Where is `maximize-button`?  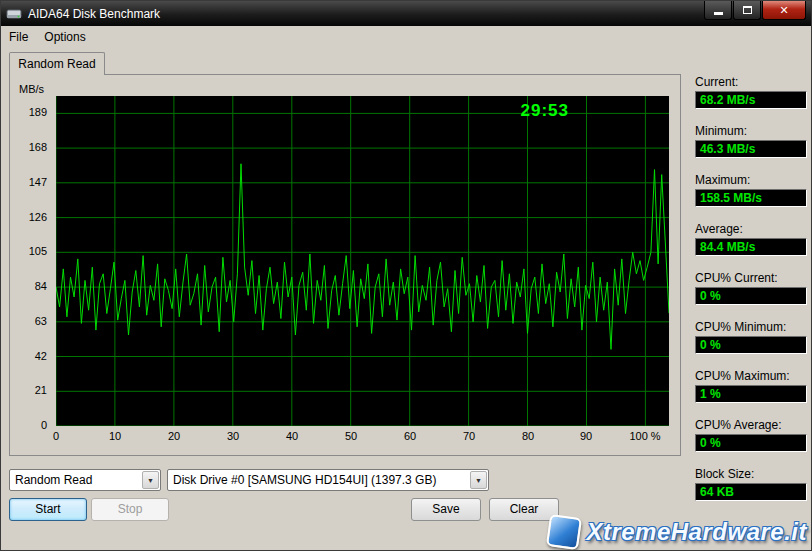 maximize-button is located at coordinates (747, 10).